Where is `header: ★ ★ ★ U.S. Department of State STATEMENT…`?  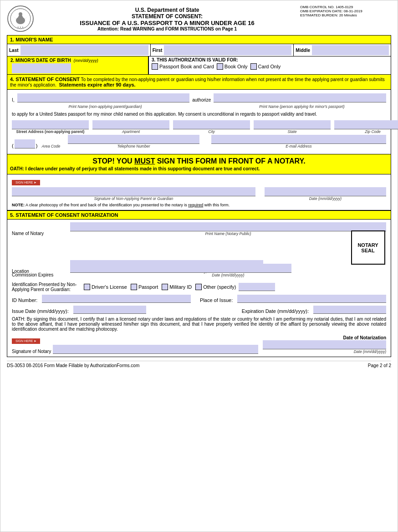
header: ★ ★ ★ U.S. Department of State STATEMENT… is located at coordinates (199, 19).